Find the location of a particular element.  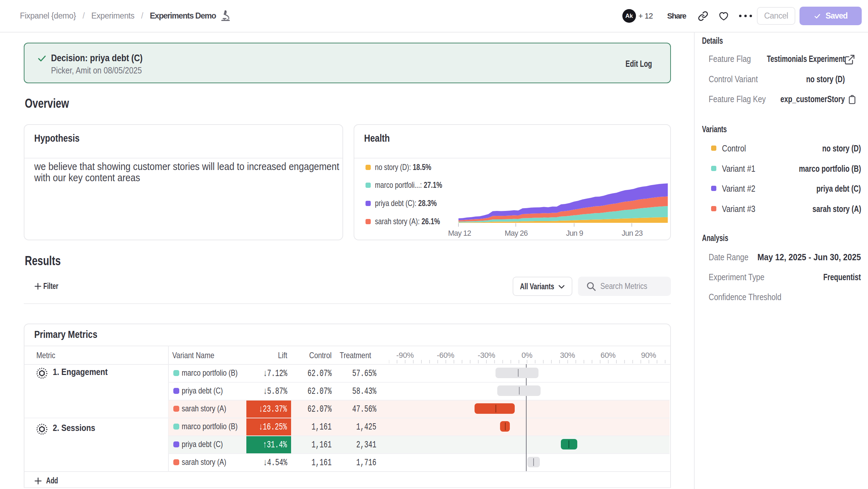

svg-text: Jun 23 is located at coordinates (632, 233).